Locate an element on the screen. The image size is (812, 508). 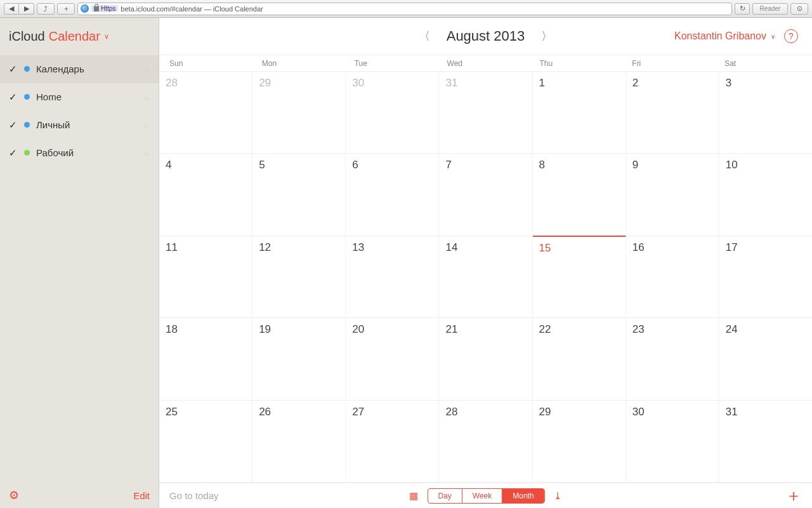
help-button: ? is located at coordinates (791, 36).